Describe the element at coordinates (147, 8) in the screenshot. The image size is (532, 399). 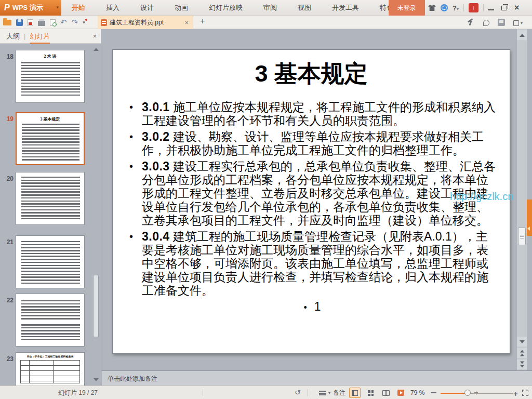
I see `menu-tab-design: 设计` at that location.